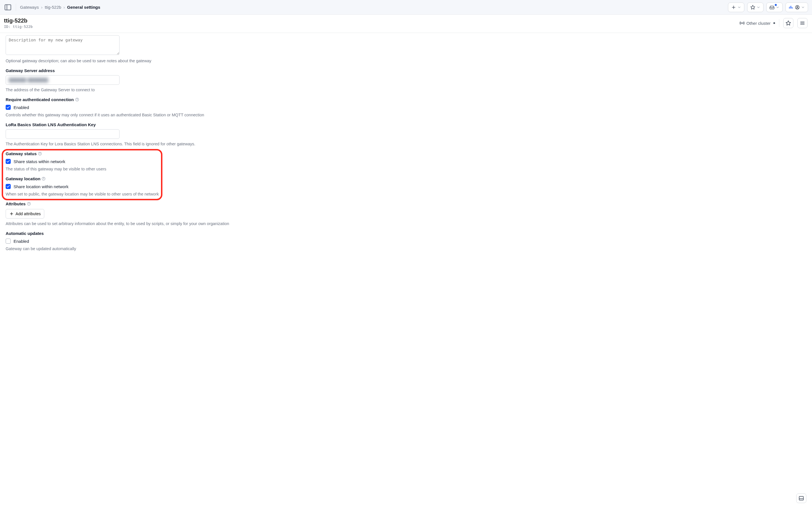 This screenshot has width=812, height=507. What do you see at coordinates (774, 7) in the screenshot?
I see `inbox-menu-button` at bounding box center [774, 7].